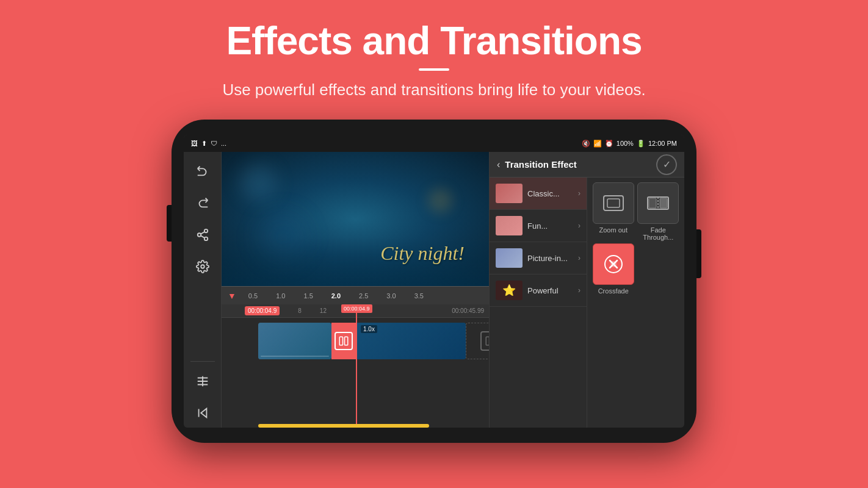 The height and width of the screenshot is (488, 868). I want to click on effect-item-crossfade: Crossfade, so click(613, 269).